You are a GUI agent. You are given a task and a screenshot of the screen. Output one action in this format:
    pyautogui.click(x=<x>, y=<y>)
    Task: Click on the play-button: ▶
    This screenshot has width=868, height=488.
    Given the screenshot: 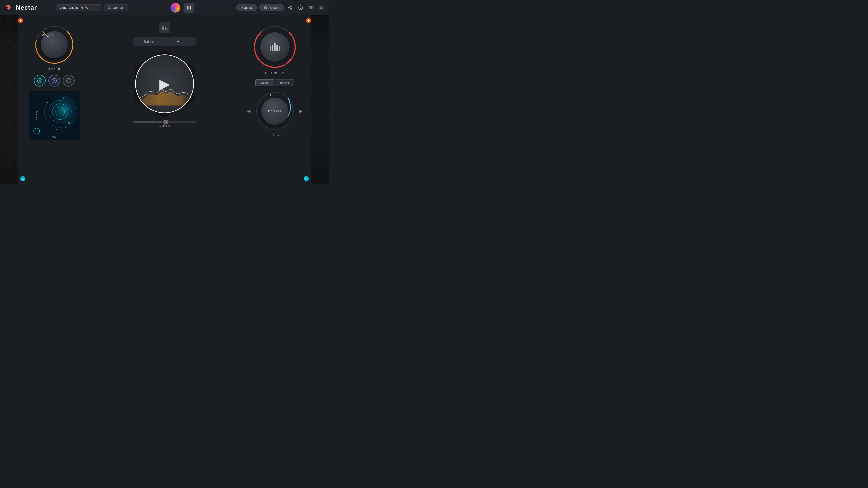 What is the action you would take?
    pyautogui.click(x=164, y=84)
    